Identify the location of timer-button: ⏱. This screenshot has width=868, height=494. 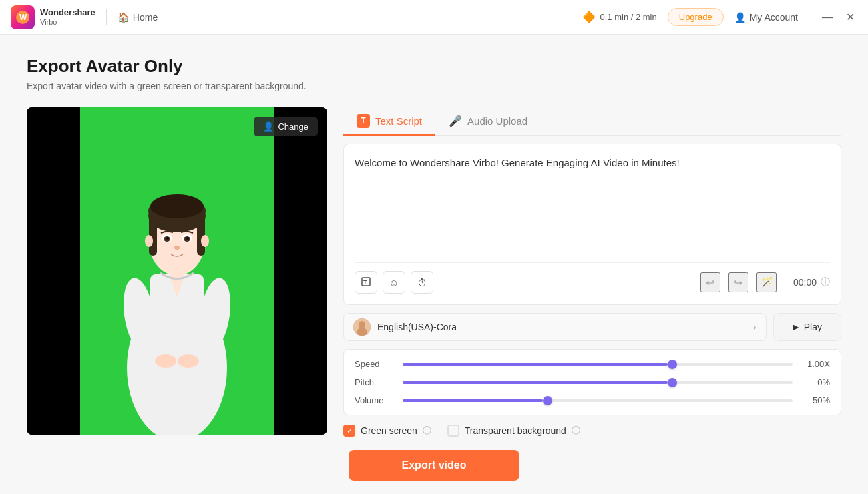
(422, 282).